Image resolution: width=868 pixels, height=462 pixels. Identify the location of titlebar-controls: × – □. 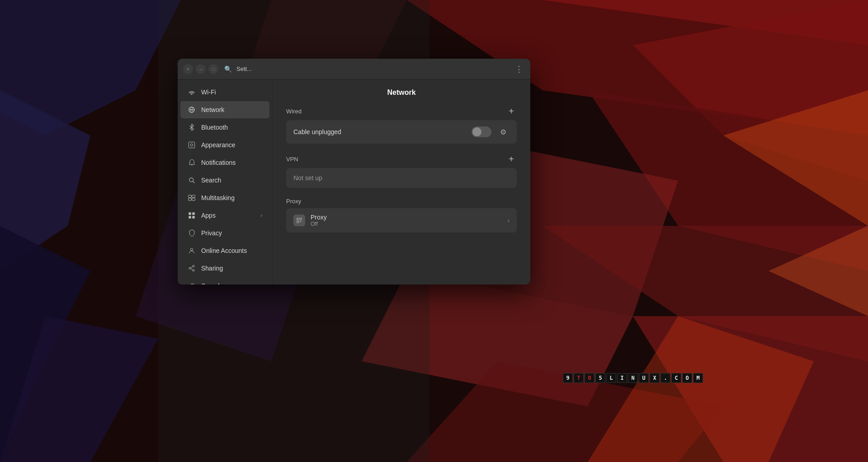
(201, 69).